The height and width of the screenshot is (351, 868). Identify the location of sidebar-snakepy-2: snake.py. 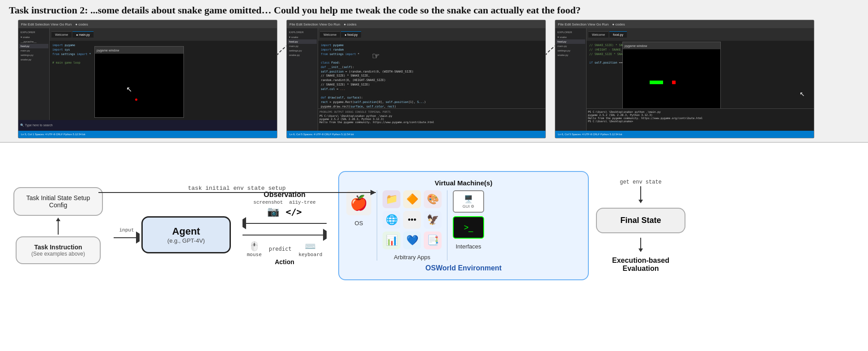
(302, 55).